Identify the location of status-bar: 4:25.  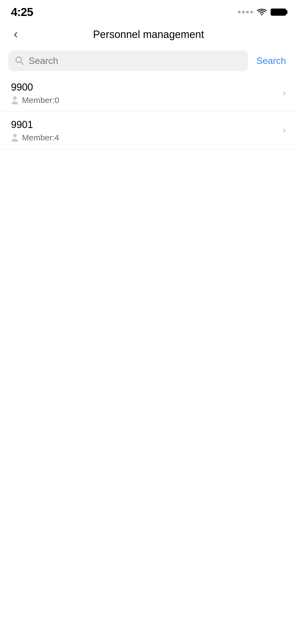
(148, 11).